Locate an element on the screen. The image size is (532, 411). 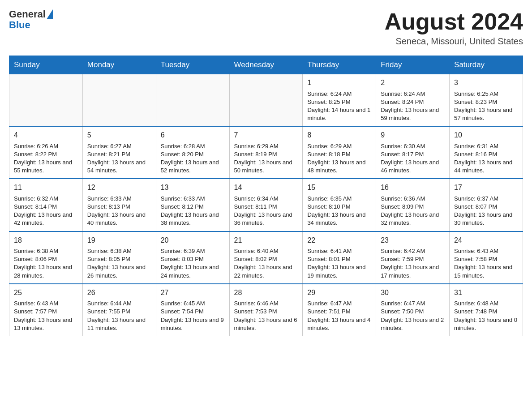
day-info-line: Sunset: 7:51 PM is located at coordinates (339, 312).